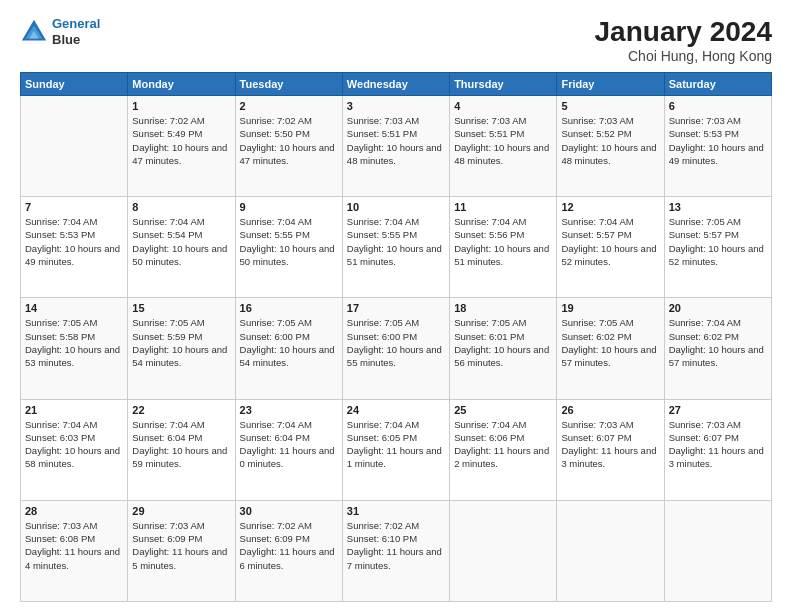 This screenshot has height=612, width=792. What do you see at coordinates (74, 256) in the screenshot?
I see `daylight-text: Daylight: 10 hours and 49 minutes.` at bounding box center [74, 256].